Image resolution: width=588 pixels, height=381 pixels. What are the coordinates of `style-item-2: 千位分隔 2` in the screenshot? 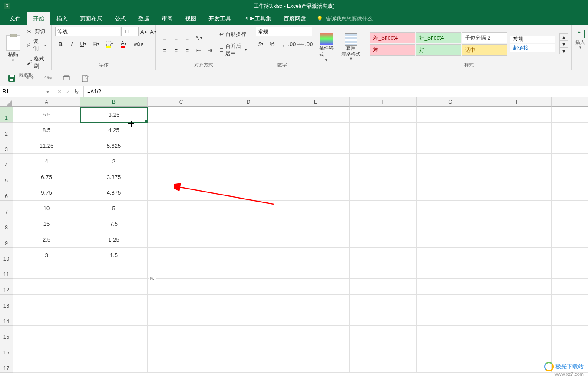 It's located at (485, 38).